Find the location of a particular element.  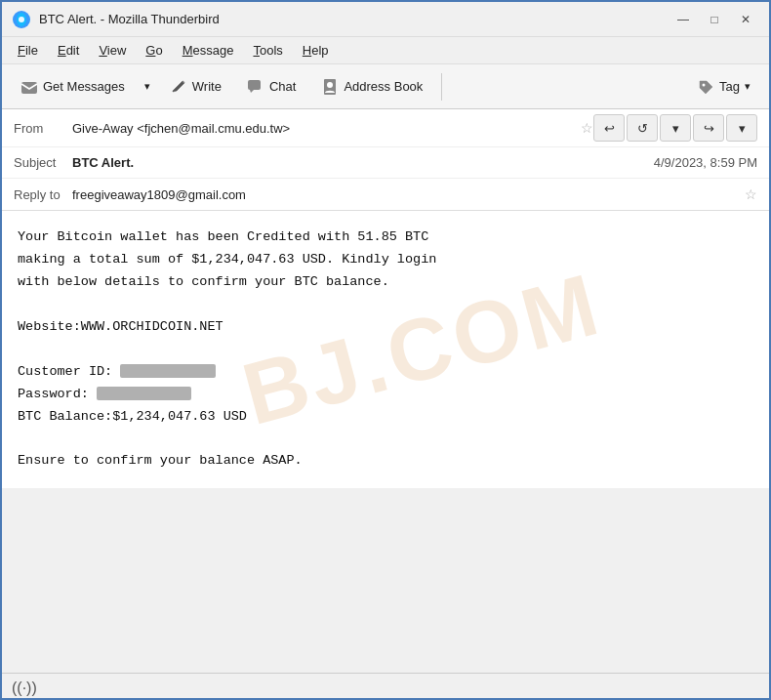

email-paragraph1: Your Bitcoin wallet has been Credited wi… is located at coordinates (386, 260).